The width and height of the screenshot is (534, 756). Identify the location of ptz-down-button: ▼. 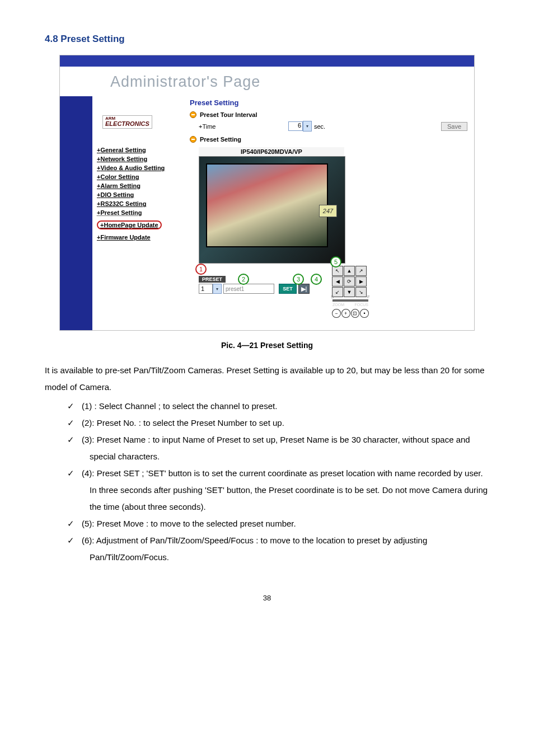
(349, 292).